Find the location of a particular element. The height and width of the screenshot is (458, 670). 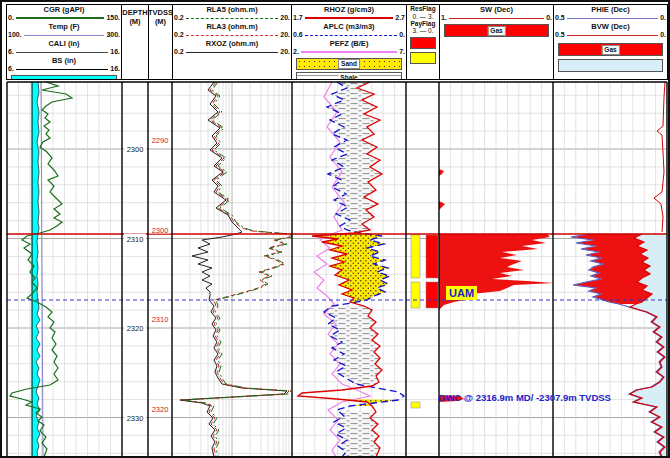

tvdss-unit: (M) is located at coordinates (160, 22).